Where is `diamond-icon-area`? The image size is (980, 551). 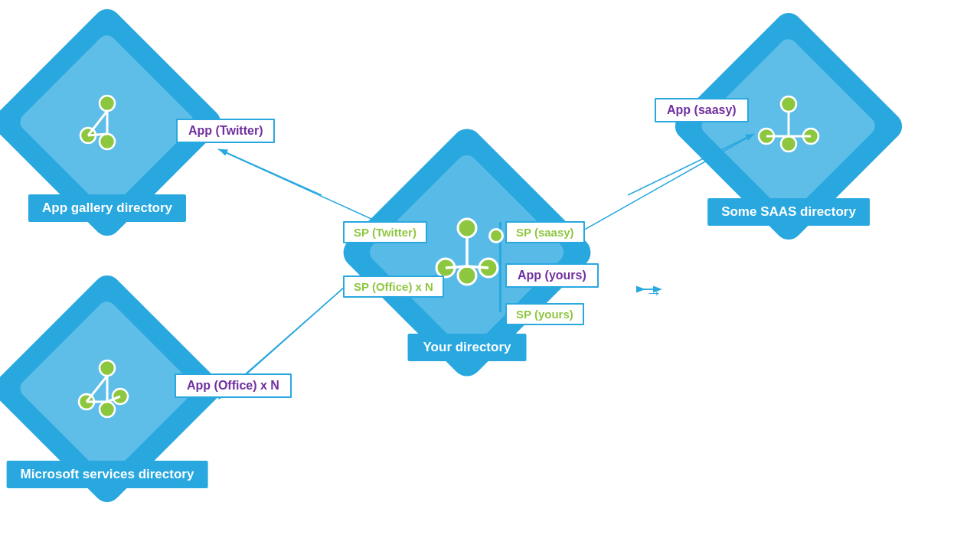
diamond-icon-area is located at coordinates (107, 122).